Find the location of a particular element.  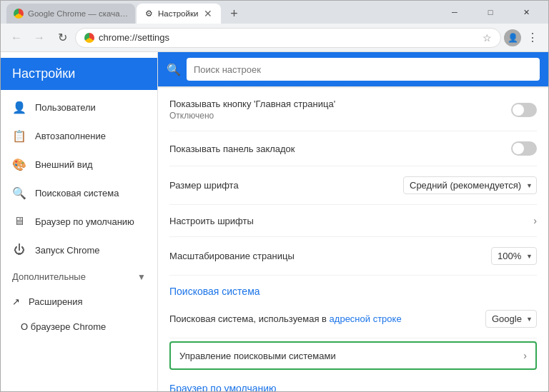

manage-search-label: Управление поисковыми системами is located at coordinates (349, 356).